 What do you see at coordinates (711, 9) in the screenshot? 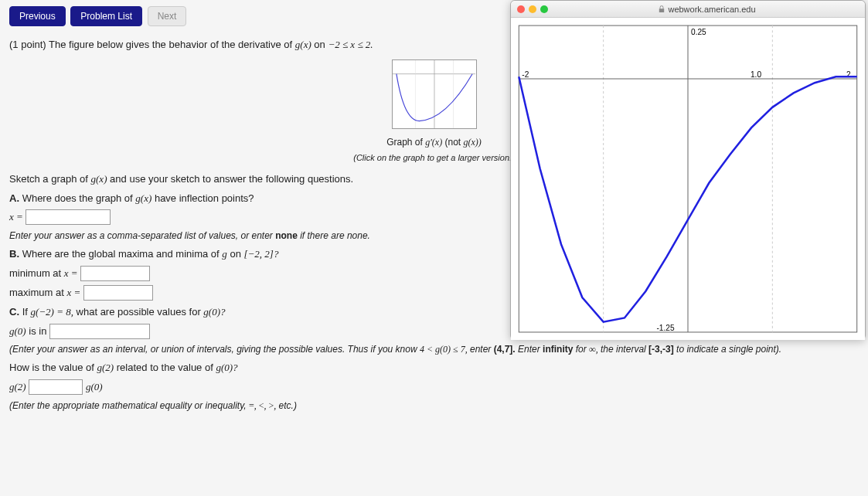
I see `url-text: webwork.american.edu` at bounding box center [711, 9].